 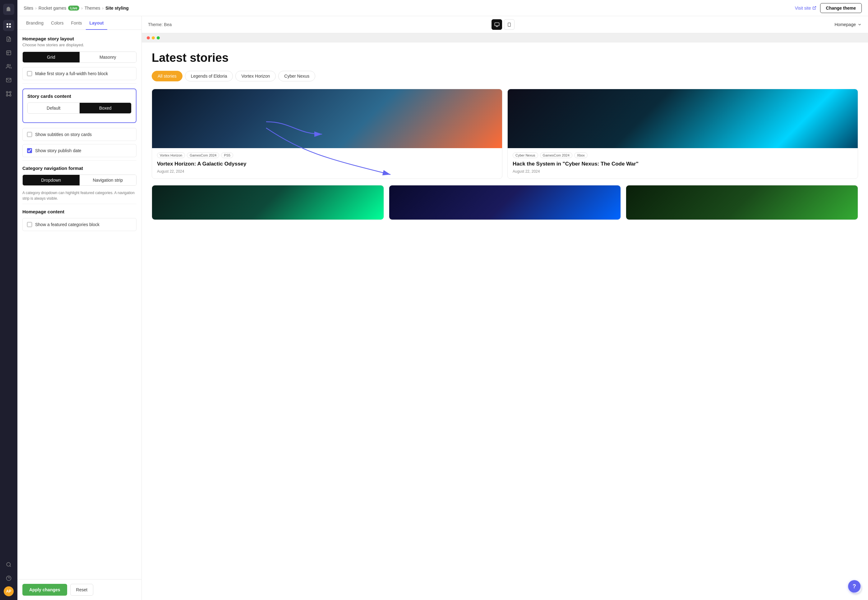 I want to click on browser-dot-green, so click(x=158, y=38).